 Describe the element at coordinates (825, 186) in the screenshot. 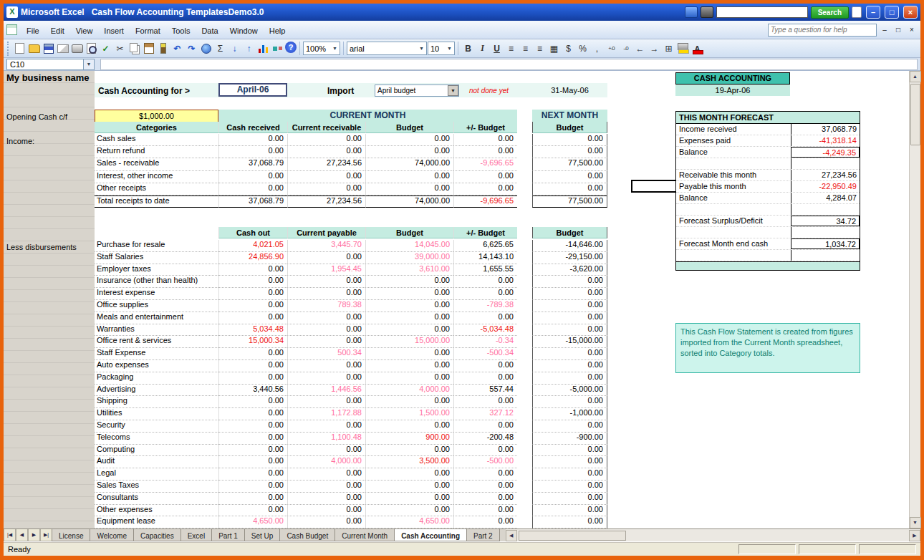

I see `forecast-value: -22,950.49` at that location.